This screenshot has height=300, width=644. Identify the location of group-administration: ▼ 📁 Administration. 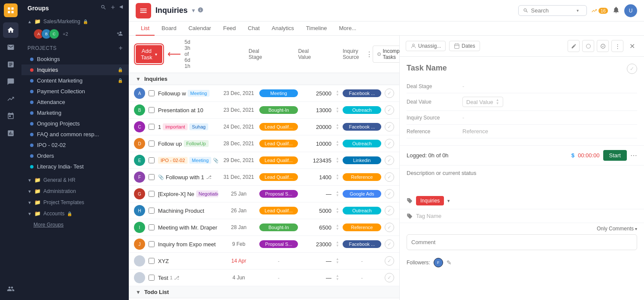
(75, 191).